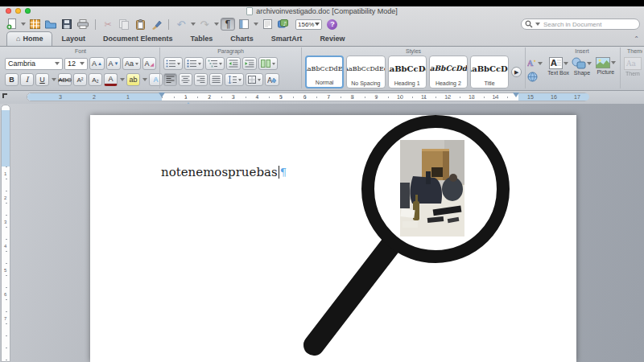  Describe the element at coordinates (287, 39) in the screenshot. I see `tab-smartart: SmartArt` at that location.